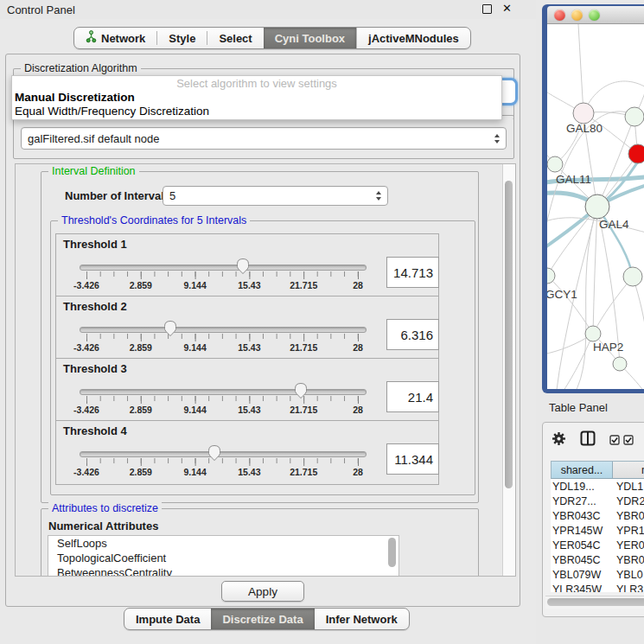 The width and height of the screenshot is (644, 644). What do you see at coordinates (154, 221) in the screenshot?
I see `thresholds-coordinates-group-title: Threshold's Coordinates for 5 Intervals` at bounding box center [154, 221].